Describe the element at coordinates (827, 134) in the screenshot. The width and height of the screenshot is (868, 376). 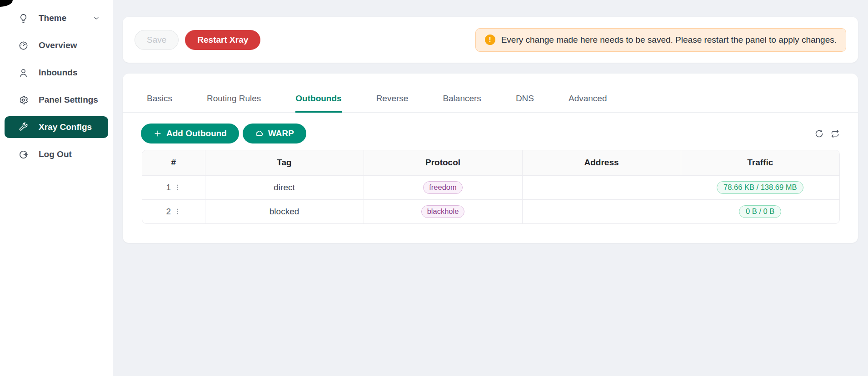
I see `table-tools` at that location.